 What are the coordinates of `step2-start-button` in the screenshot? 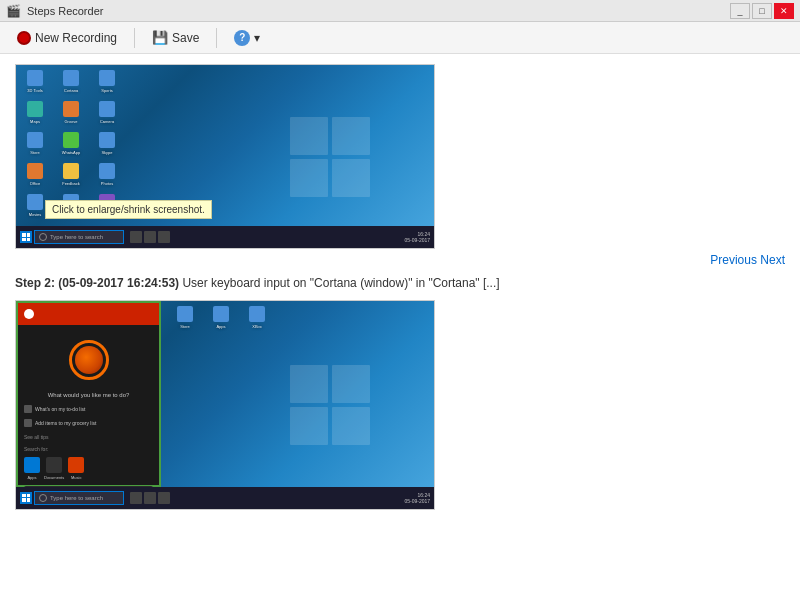 It's located at (26, 498).